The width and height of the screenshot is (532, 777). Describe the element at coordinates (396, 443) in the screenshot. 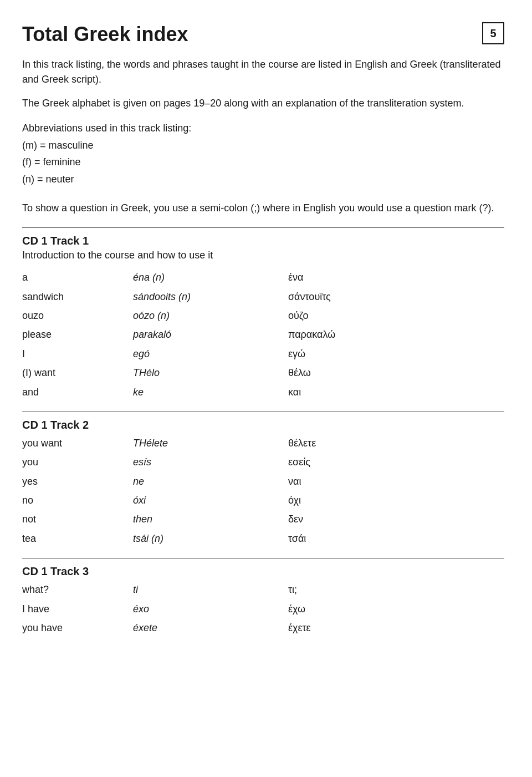

I see `vocab-greek: θέλετε` at that location.